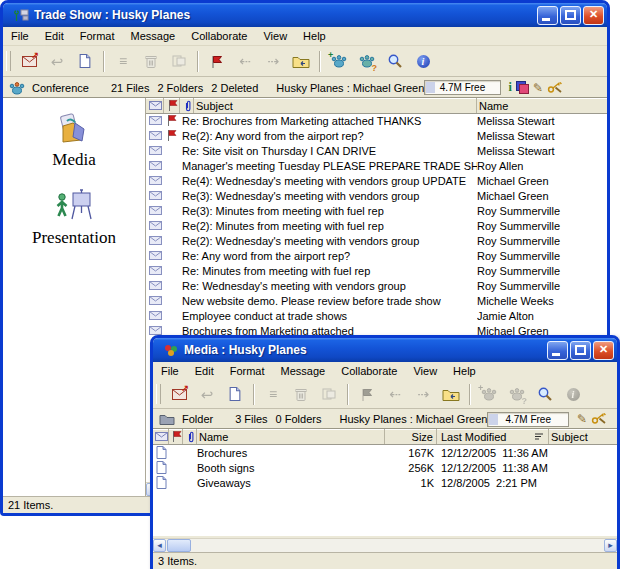 This screenshot has width=620, height=569. Describe the element at coordinates (74, 141) in the screenshot. I see `sidebar-item-media: Media` at that location.